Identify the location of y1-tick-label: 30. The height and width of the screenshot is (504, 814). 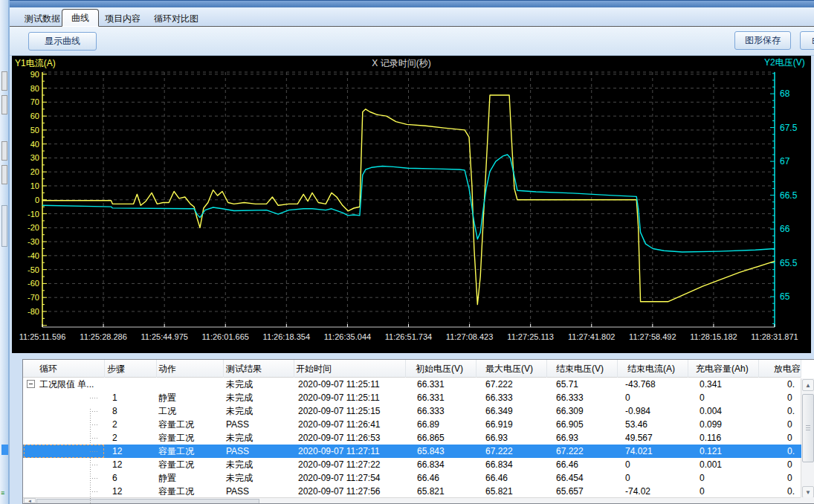
(35, 158).